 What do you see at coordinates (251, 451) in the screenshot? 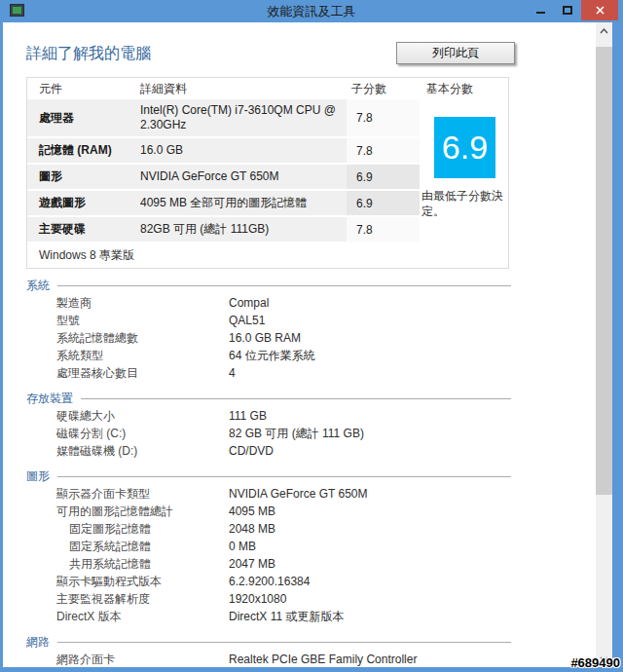
I see `spec-value: CD/DVD` at bounding box center [251, 451].